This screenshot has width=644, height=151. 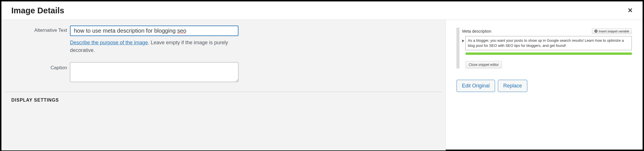 What do you see at coordinates (458, 48) in the screenshot?
I see `snippet-scrollbar` at bounding box center [458, 48].